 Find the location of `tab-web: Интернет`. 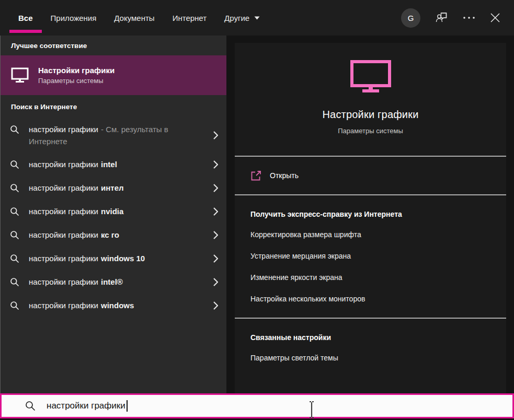

tab-web: Интернет is located at coordinates (189, 18).